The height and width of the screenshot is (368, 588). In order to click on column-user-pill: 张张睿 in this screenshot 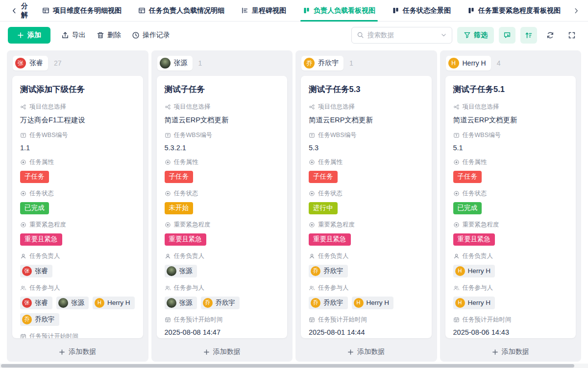, I will do `click(30, 63)`.